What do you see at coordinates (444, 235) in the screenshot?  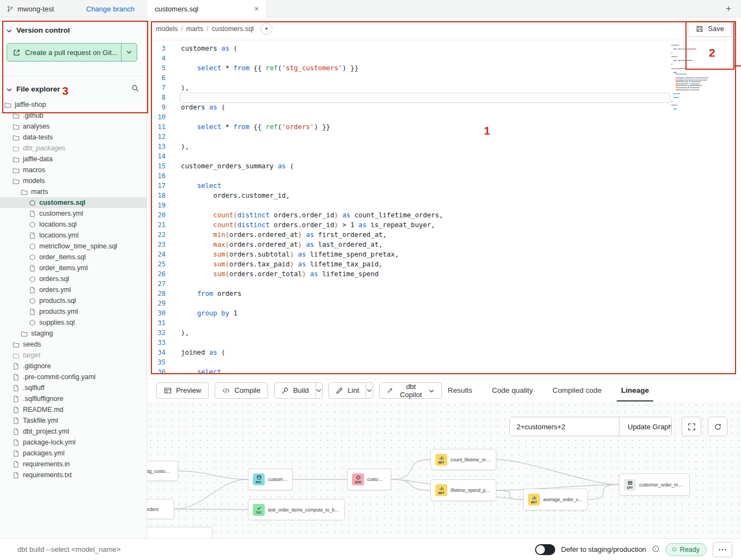 I see `code-line-22: 22 min(orders.ordered_at) as first_order…` at bounding box center [444, 235].